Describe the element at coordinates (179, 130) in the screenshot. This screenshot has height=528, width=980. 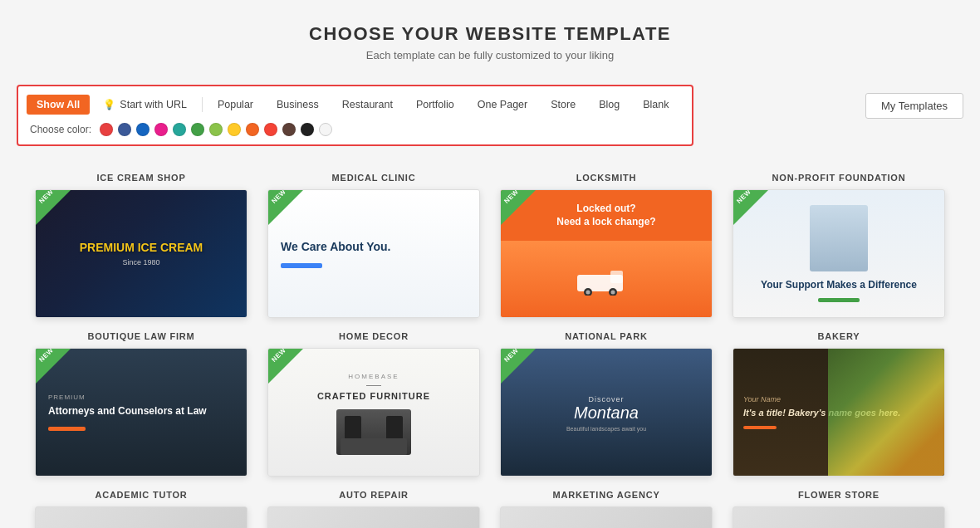
I see `color-dot-teal` at that location.